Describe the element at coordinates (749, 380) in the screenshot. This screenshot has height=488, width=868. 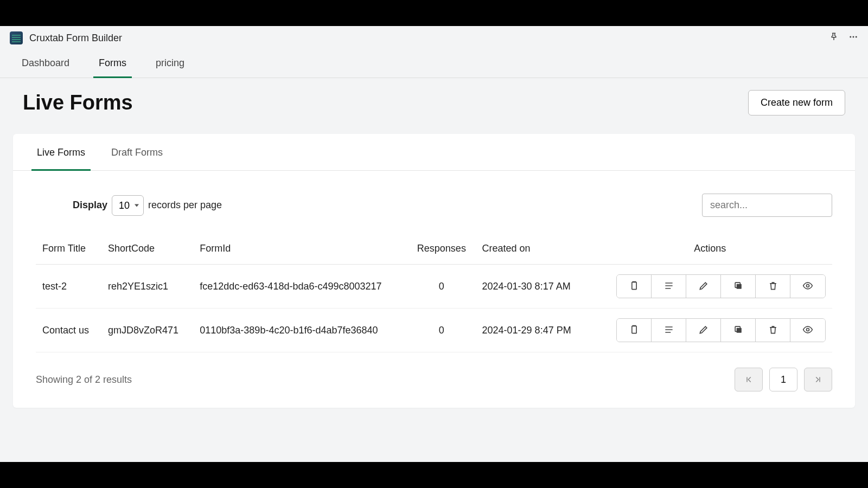
I see `first-page-button` at that location.